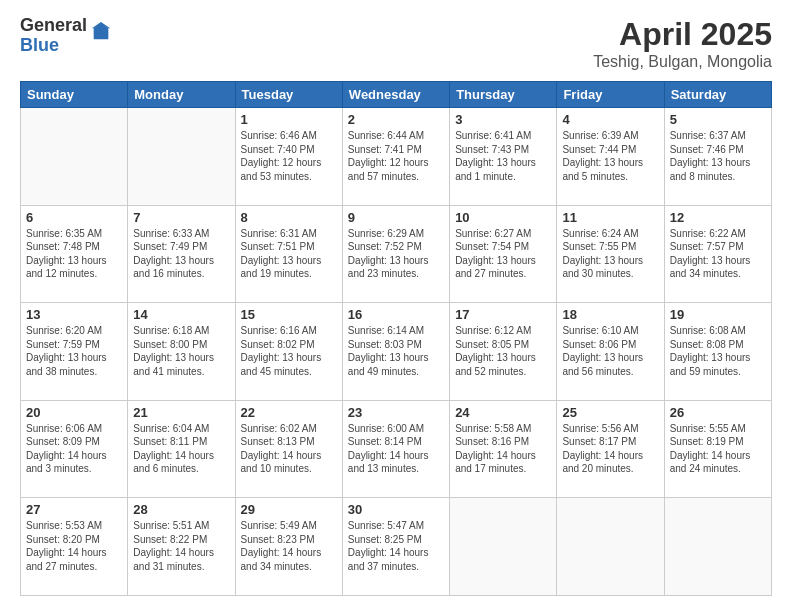  Describe the element at coordinates (396, 546) in the screenshot. I see `cell-info: Sunrise: 5:47 AMSunset: 8:25 PMDaylight:…` at that location.